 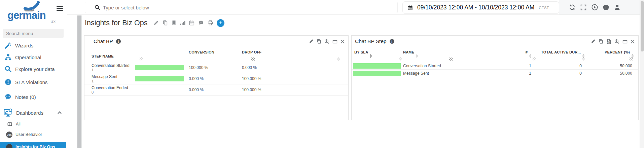 I want to click on sidebar-item-label: User Behavior, so click(x=29, y=135).